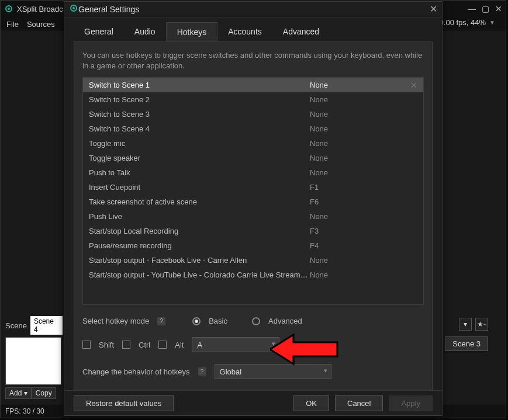  I want to click on maximize-icon: ▢, so click(485, 9).